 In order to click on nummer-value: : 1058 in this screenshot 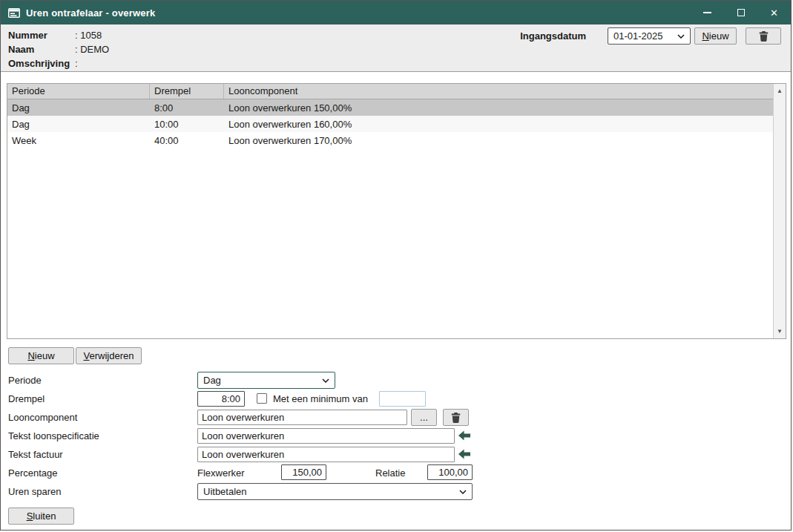, I will do `click(88, 36)`.